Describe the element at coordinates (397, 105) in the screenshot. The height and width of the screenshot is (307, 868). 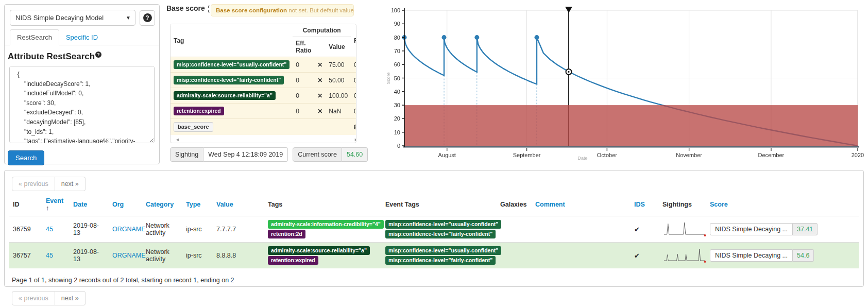
I see `y-tick-label: 30` at that location.